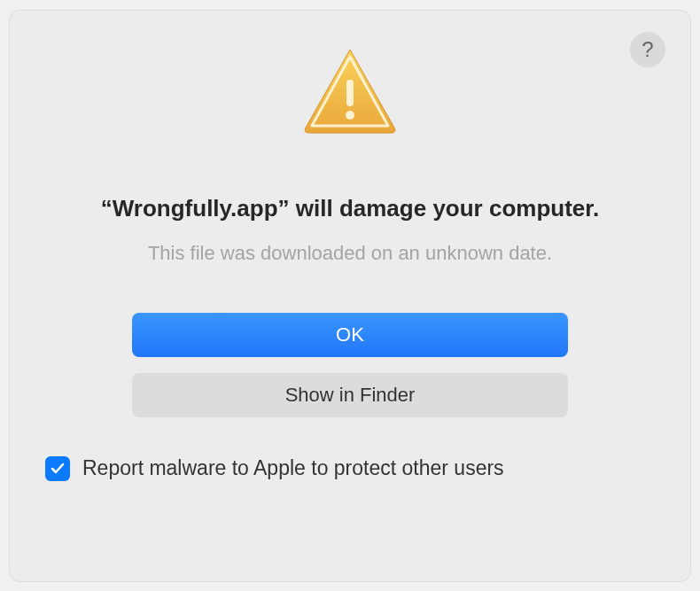  I want to click on checkbox-row: Report malware to Apple to protect other…, so click(350, 469).